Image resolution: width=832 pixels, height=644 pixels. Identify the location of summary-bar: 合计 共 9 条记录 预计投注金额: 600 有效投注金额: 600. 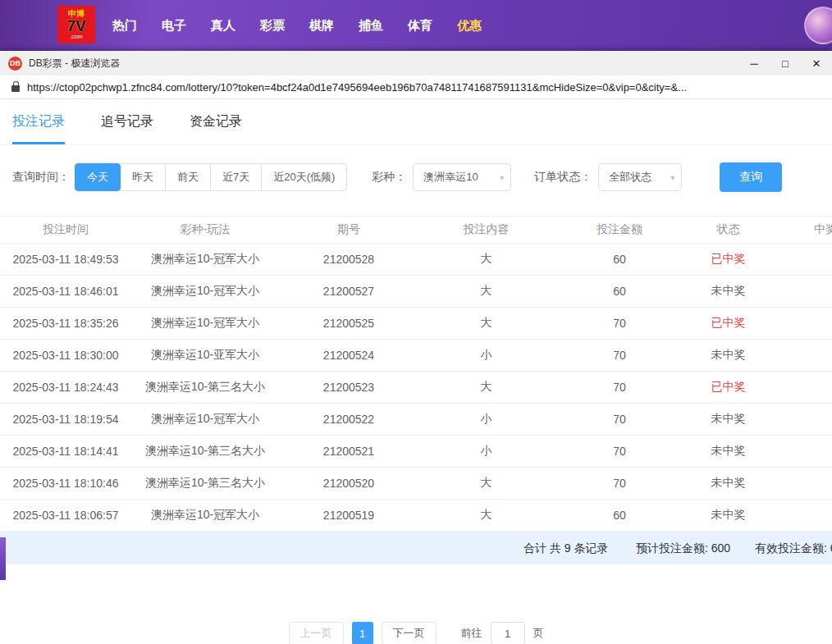
(416, 548).